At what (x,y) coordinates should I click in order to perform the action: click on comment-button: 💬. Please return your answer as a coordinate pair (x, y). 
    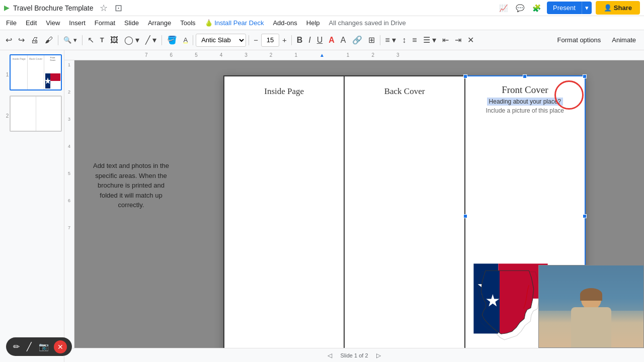
    Looking at the image, I should click on (520, 8).